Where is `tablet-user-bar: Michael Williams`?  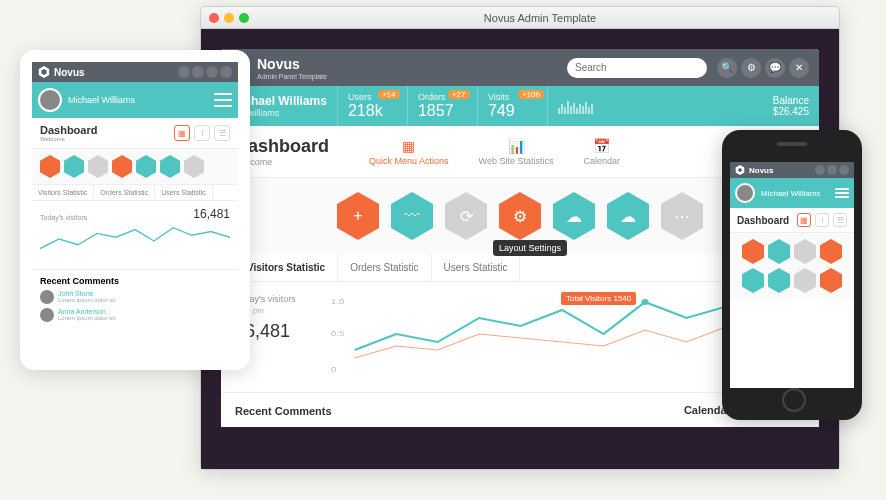 tablet-user-bar: Michael Williams is located at coordinates (135, 100).